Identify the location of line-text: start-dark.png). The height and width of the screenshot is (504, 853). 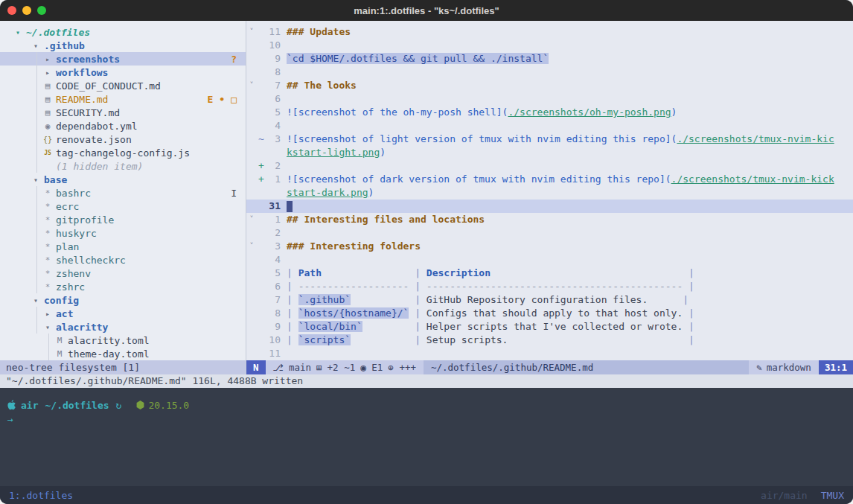
(330, 193).